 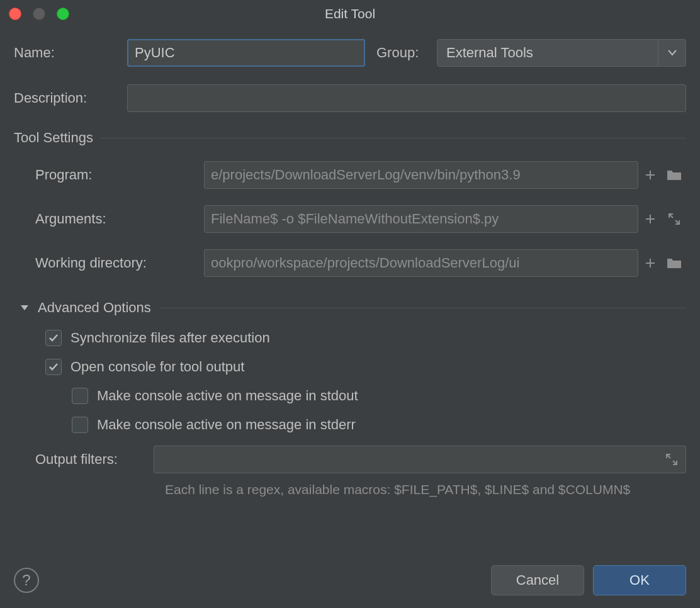 What do you see at coordinates (94, 308) in the screenshot?
I see `advanced-options-title: Advanced Options` at bounding box center [94, 308].